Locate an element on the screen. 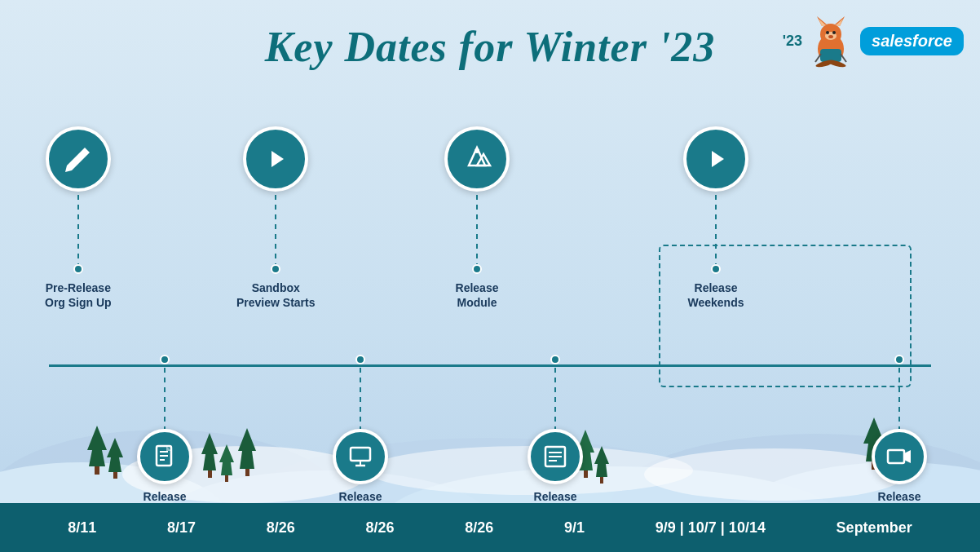 This screenshot has width=980, height=552. date-5: 8/26 is located at coordinates (479, 528).